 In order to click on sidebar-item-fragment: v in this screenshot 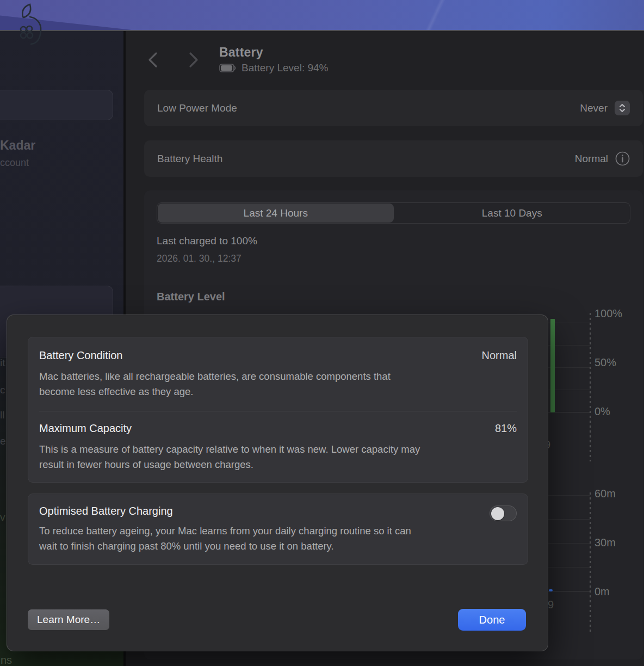, I will do `click(3, 517)`.